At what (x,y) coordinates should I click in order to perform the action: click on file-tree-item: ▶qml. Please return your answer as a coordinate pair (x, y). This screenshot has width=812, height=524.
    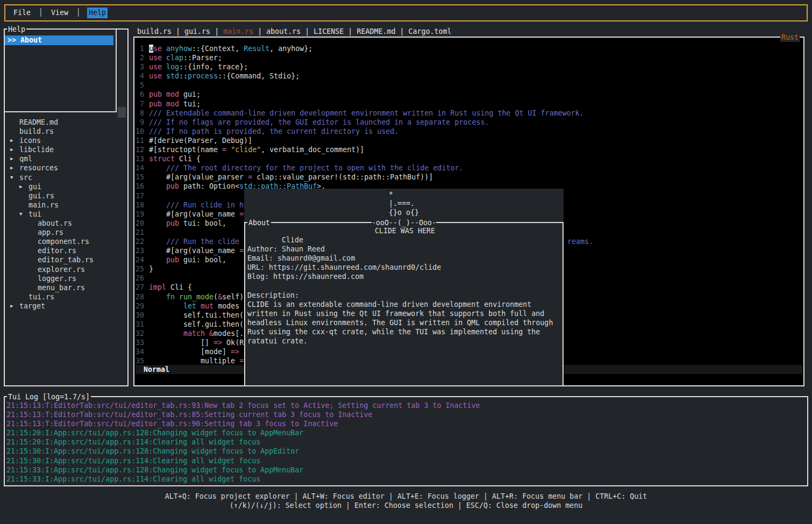
    Looking at the image, I should click on (66, 159).